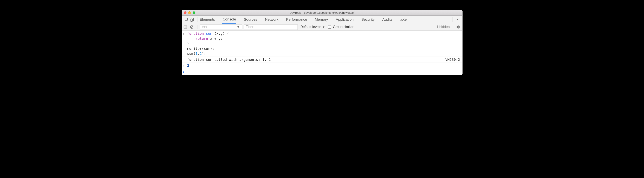 The height and width of the screenshot is (178, 644). I want to click on result-value: 3, so click(324, 66).